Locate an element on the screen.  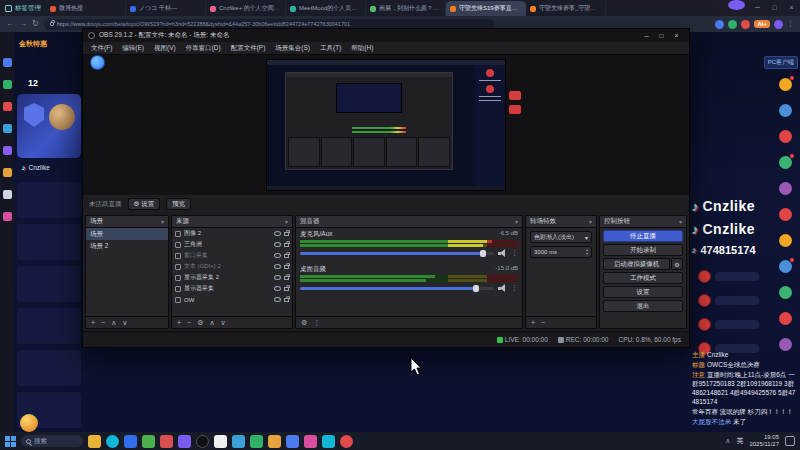
obs-taskbar-icon is located at coordinates (202, 442).